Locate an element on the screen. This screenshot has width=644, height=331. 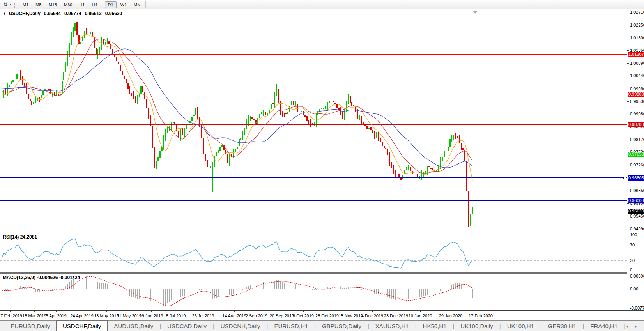
level-price-label: 0.96803 is located at coordinates (636, 178).